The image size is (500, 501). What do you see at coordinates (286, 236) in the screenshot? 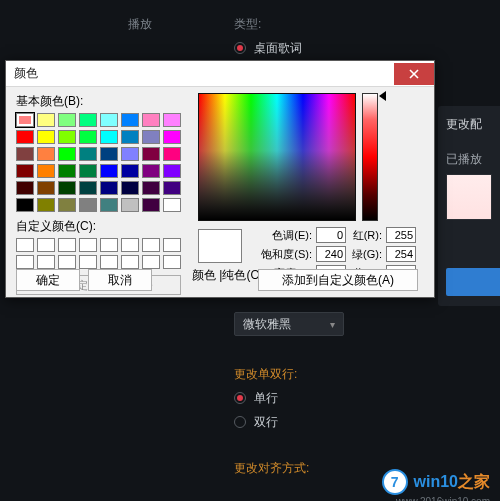
I see `label-hue: 色调(E):` at bounding box center [286, 236].